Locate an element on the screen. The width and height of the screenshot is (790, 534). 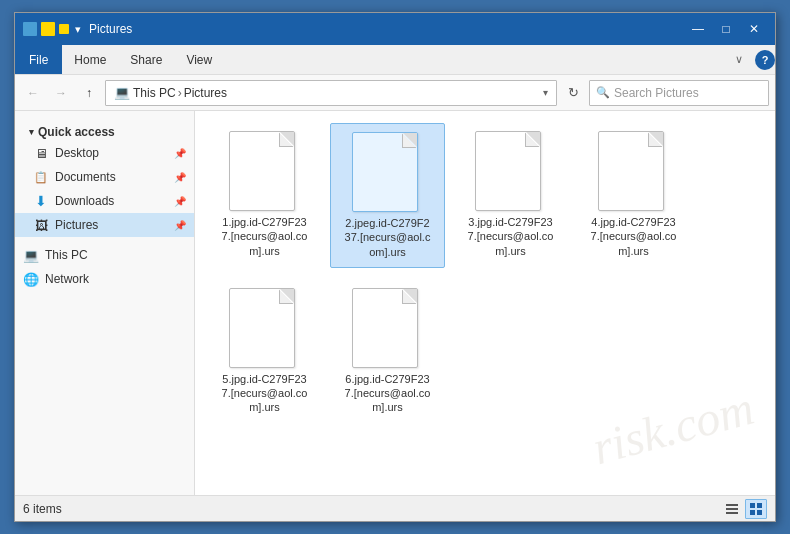
sidebar-item-network: 🌐 Network is located at coordinates (104, 279).